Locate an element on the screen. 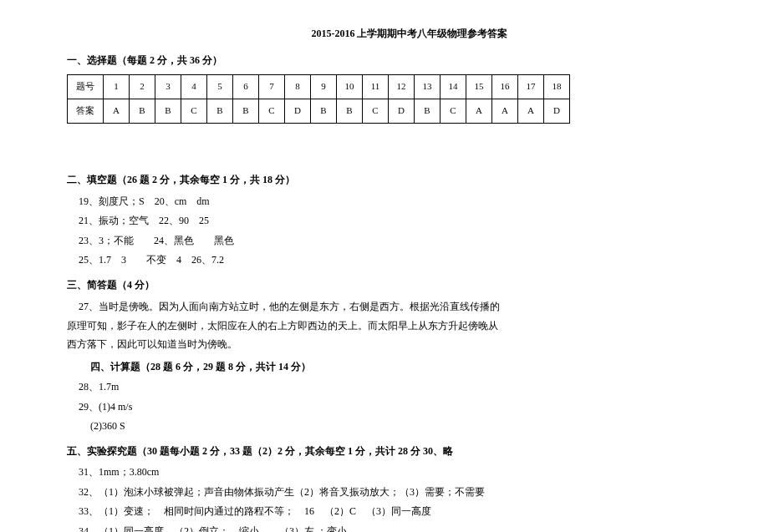  cell: 7 is located at coordinates (272, 87).